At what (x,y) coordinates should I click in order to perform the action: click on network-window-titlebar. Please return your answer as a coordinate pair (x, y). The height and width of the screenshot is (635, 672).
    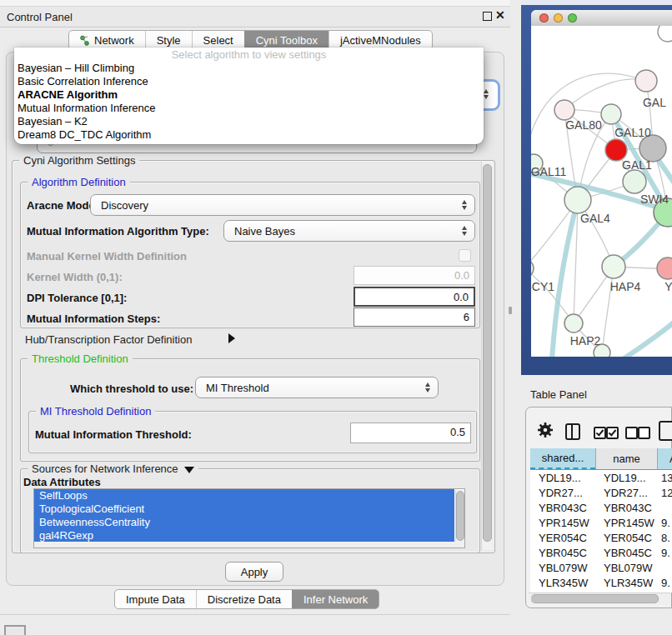
    Looking at the image, I should click on (602, 18).